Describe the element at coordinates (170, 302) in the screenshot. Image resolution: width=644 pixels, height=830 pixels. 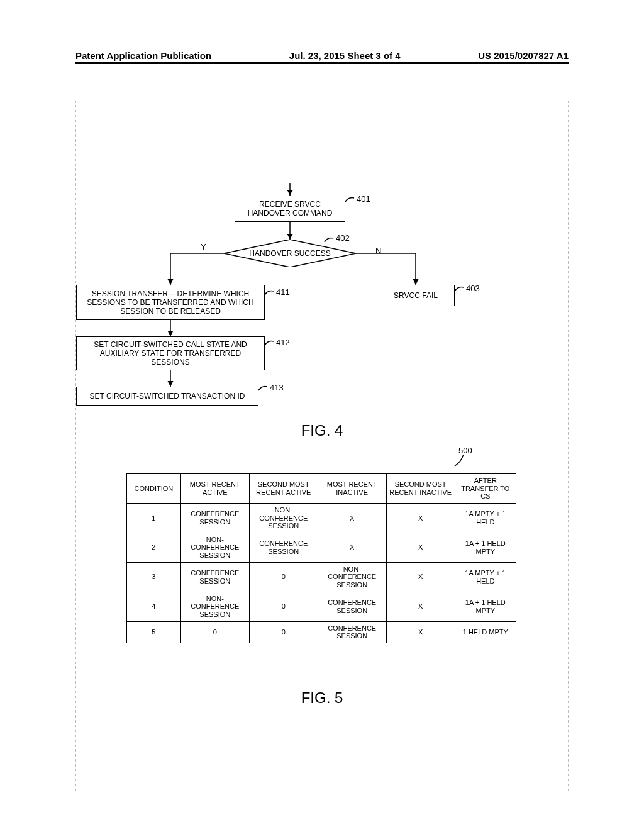
I see `box-411-text: SESSION TRANSFER -- DETERMINE WHICH SESS…` at that location.